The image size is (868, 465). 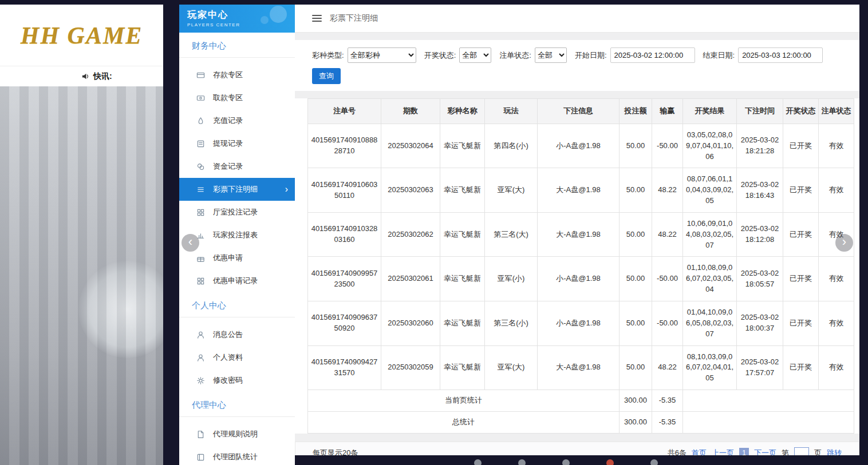 I want to click on cell-bet-id: 401569174090995723500, so click(x=345, y=279).